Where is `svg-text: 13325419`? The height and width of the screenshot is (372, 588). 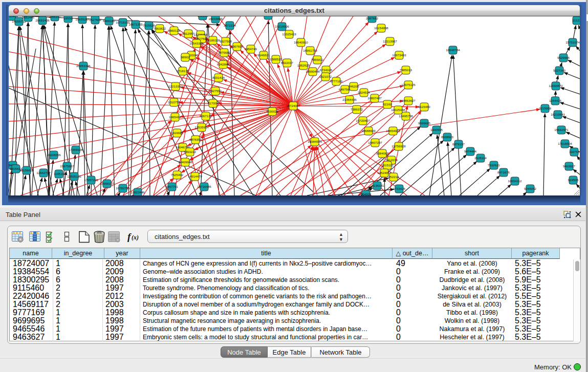
svg-text: 13325419 is located at coordinates (289, 34).